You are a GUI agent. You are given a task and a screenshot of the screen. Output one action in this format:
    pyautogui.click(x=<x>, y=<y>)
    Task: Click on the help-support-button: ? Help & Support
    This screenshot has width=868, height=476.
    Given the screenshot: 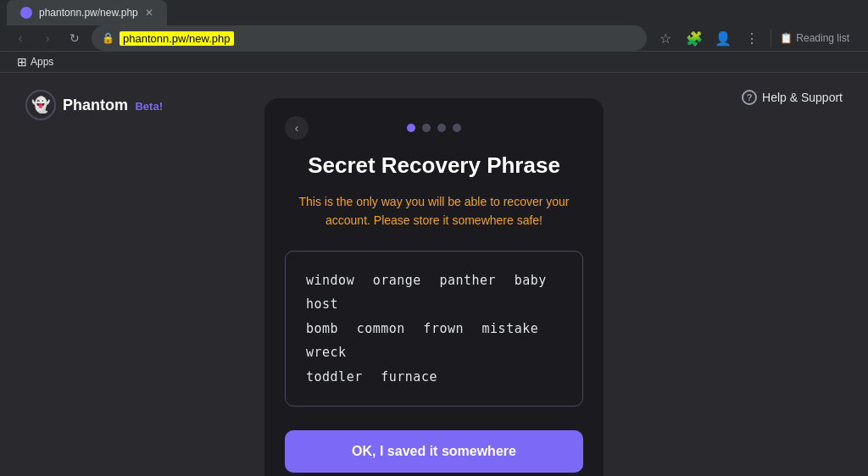 What is the action you would take?
    pyautogui.click(x=792, y=97)
    